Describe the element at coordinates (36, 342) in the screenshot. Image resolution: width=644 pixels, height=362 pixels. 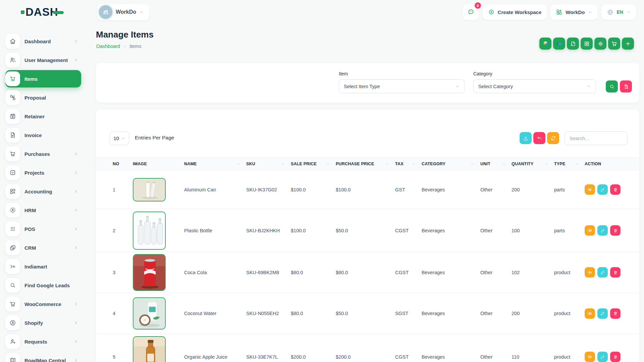
I see `sidebar-item-label: Requests` at that location.